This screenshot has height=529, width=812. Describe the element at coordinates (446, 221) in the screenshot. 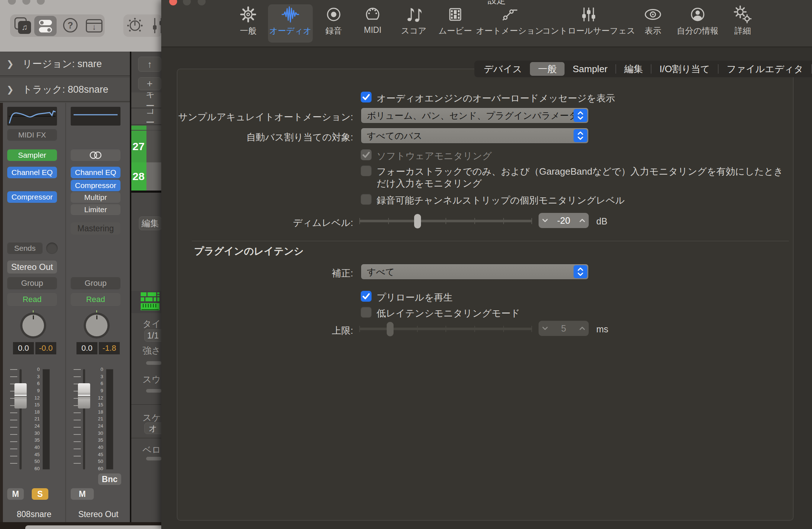

I see `dim-level-slider` at that location.